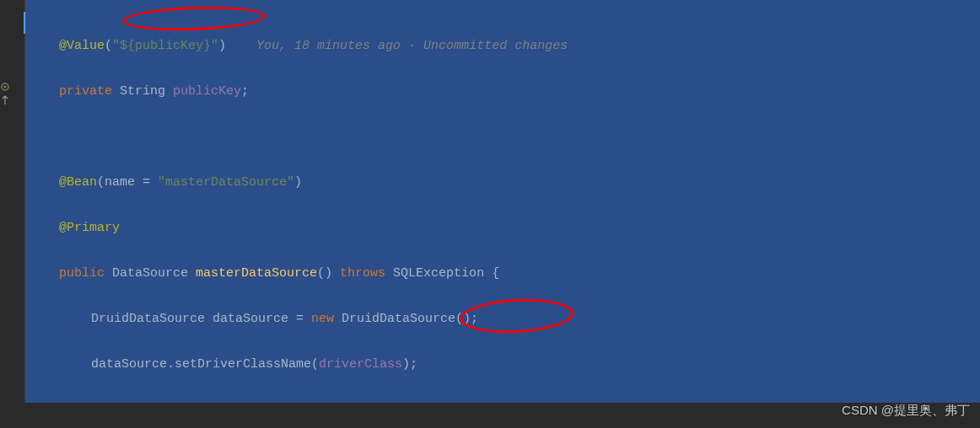 The image size is (980, 428). I want to click on annotation: @Value, so click(82, 45).